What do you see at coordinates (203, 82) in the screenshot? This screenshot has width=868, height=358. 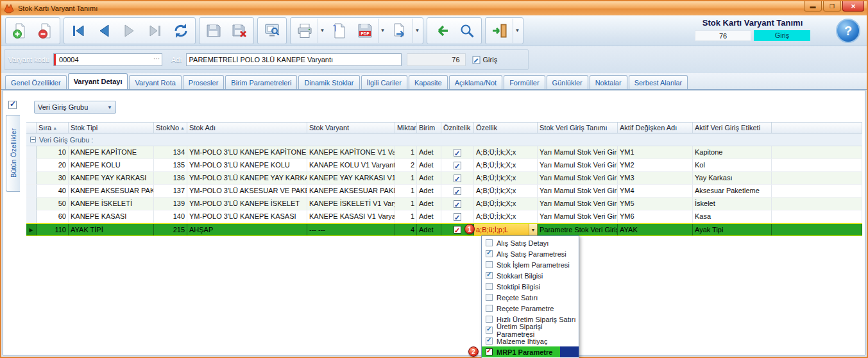 I see `tab-prosesler: Prosesler` at bounding box center [203, 82].